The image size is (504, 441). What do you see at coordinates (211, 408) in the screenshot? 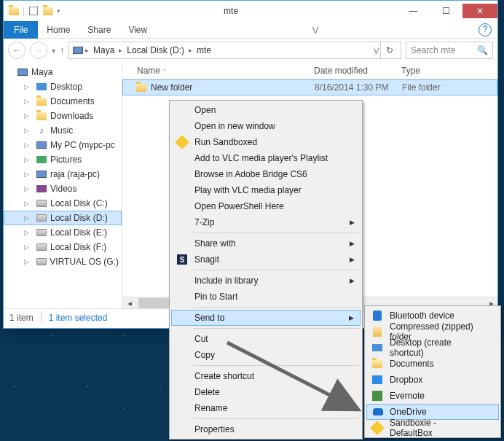
I see `menu-label: Rename` at bounding box center [211, 408].